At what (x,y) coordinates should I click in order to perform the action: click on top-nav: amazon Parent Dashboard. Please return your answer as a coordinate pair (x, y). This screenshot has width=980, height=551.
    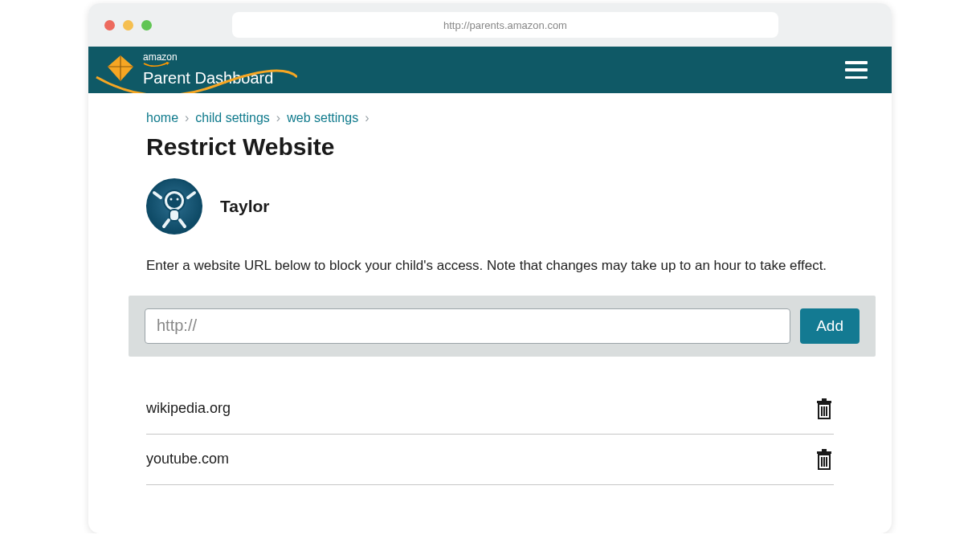
    Looking at the image, I should click on (490, 70).